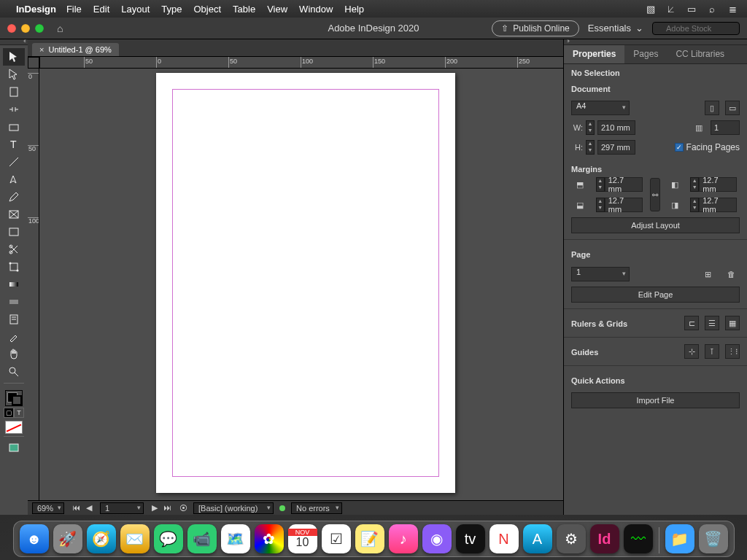 The width and height of the screenshot is (747, 560). I want to click on gradient-swatch-tool, so click(14, 284).